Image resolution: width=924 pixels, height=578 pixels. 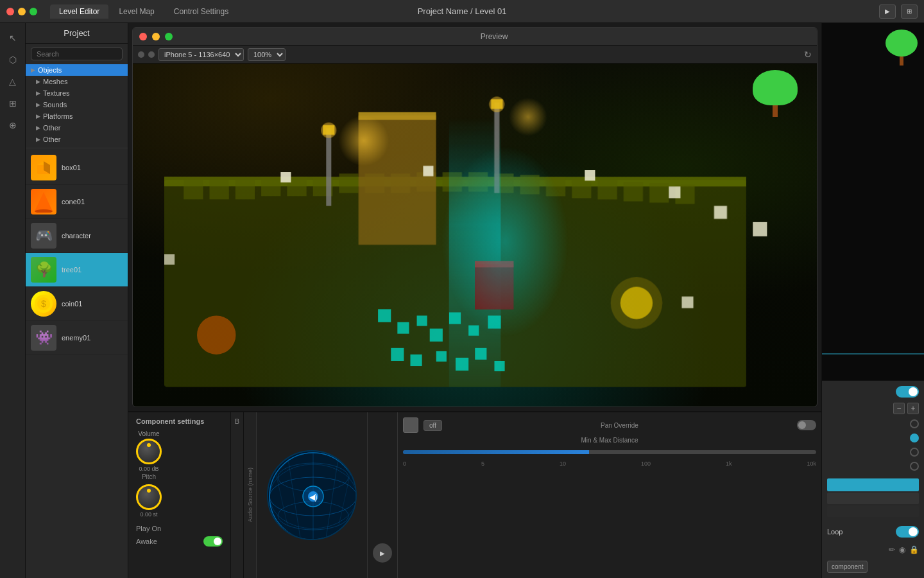 I want to click on play-button: ▶, so click(x=887, y=12).